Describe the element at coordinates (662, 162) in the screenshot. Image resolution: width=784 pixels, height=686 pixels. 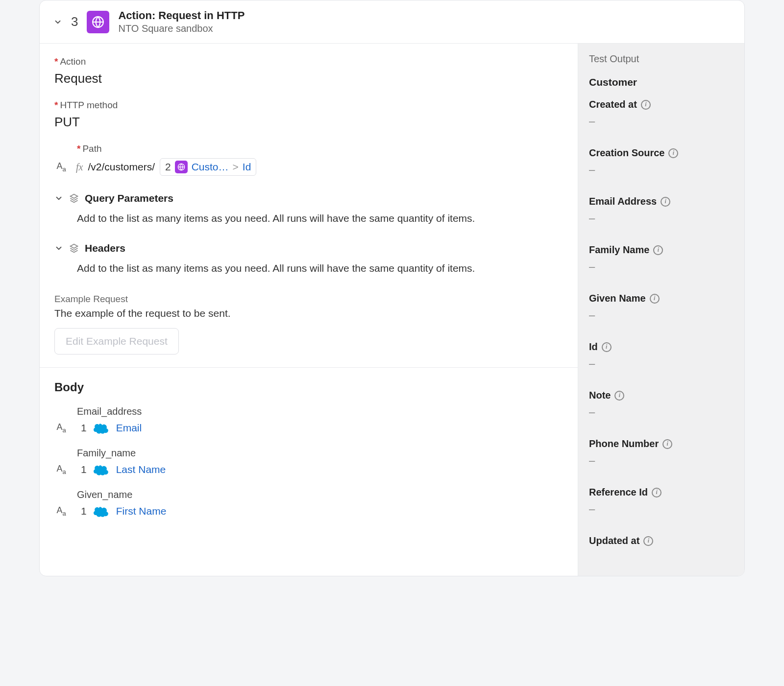
I see `output-item: Creation Sourcei–` at that location.